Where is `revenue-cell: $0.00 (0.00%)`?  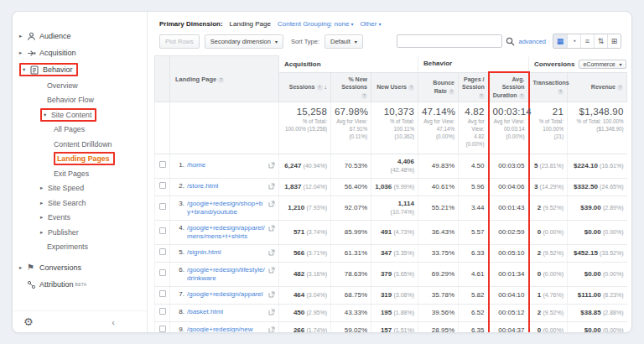 revenue-cell: $0.00 (0.00%) is located at coordinates (597, 232).